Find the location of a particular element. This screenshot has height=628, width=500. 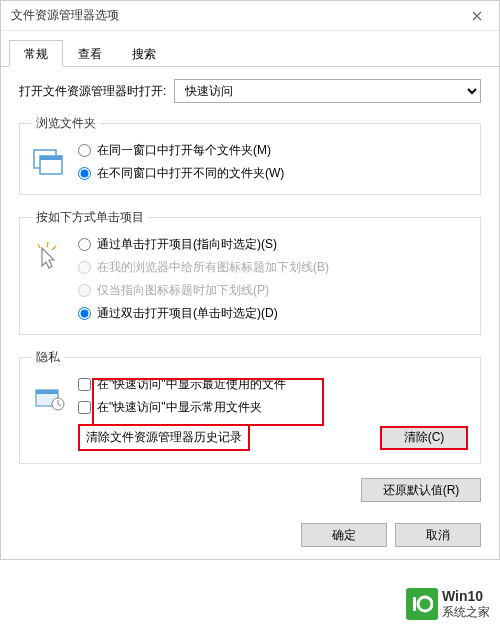

click-option-double: 通过双击打开项目(单击时选定)(D) is located at coordinates (273, 314).